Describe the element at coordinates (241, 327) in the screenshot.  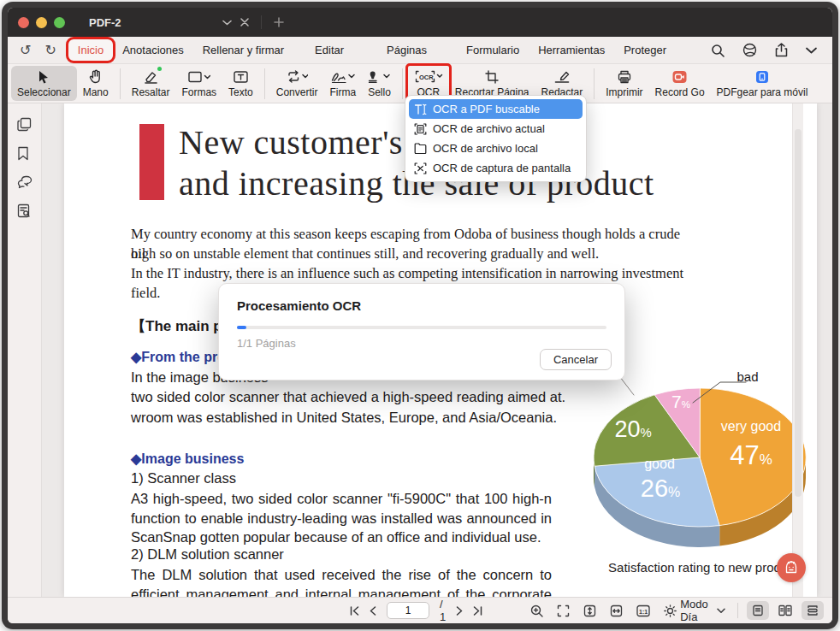
I see `progress-bar-fill` at that location.